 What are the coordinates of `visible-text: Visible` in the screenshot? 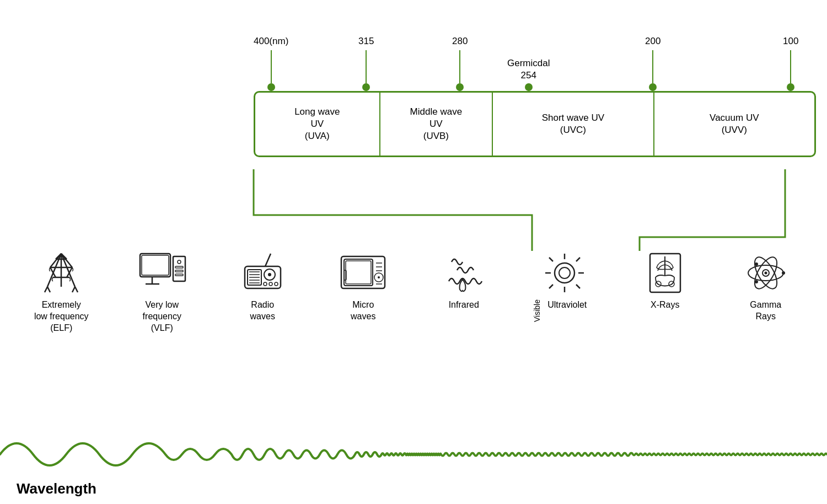 It's located at (537, 311).